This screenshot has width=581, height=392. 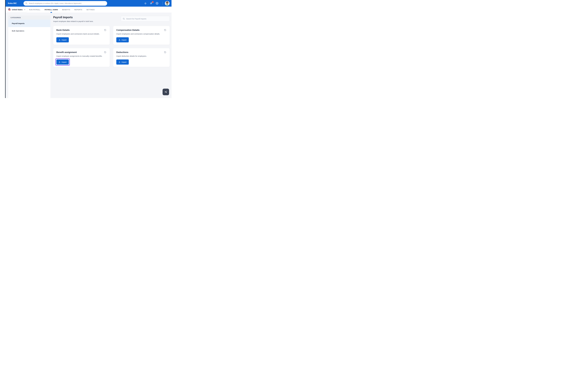 What do you see at coordinates (66, 3) in the screenshot?
I see `global-search` at bounding box center [66, 3].